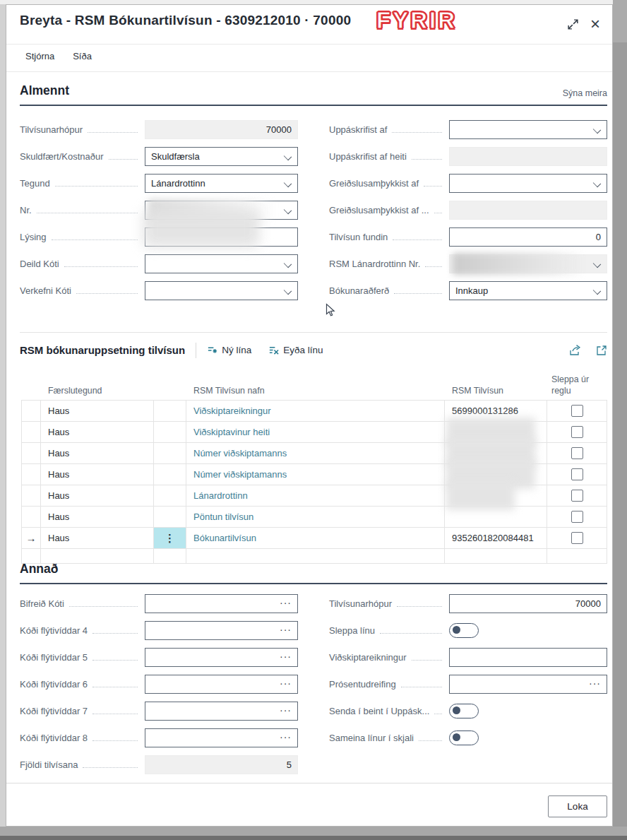  What do you see at coordinates (159, 214) in the screenshot?
I see `almennt-left-column: Tilvísunarhópur 70000 Skuldfært/Kostnaðu…` at bounding box center [159, 214].